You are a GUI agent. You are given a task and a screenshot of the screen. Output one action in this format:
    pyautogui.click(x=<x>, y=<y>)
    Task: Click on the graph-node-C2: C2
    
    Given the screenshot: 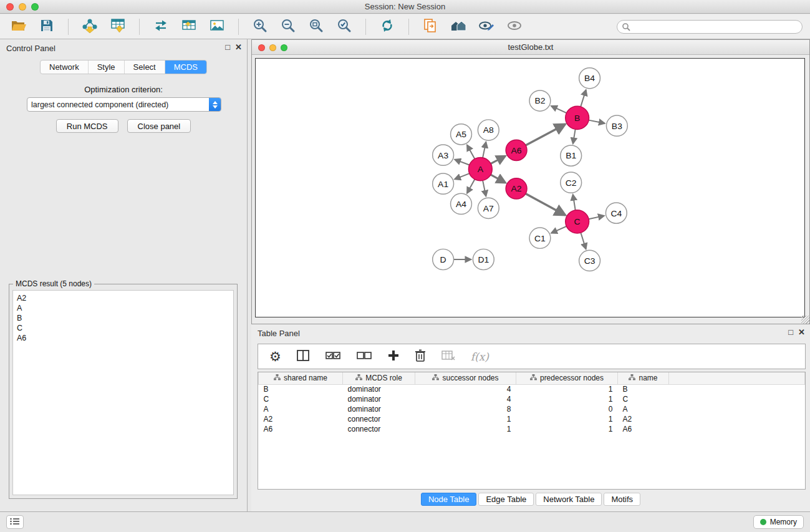 What is the action you would take?
    pyautogui.click(x=571, y=182)
    